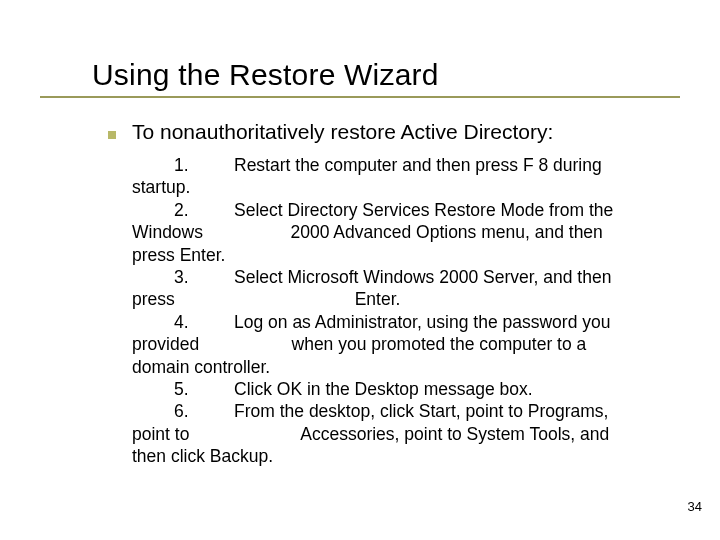  Describe the element at coordinates (360, 97) in the screenshot. I see `title-rule` at that location.